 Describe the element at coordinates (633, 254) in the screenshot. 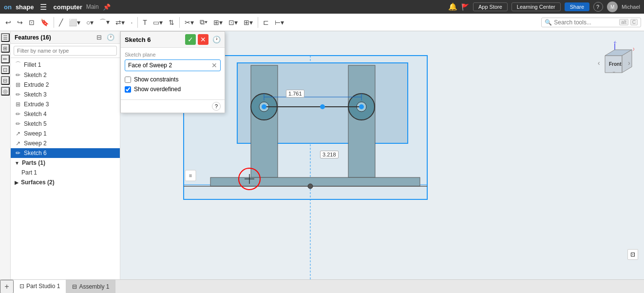

I see `viewport-icon-1: ⊡` at that location.